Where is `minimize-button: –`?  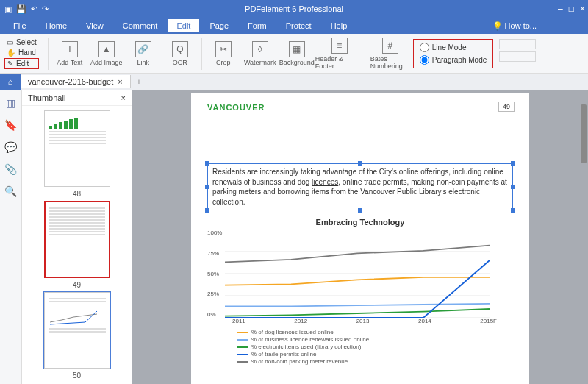
minimize-button: – is located at coordinates (560, 9).